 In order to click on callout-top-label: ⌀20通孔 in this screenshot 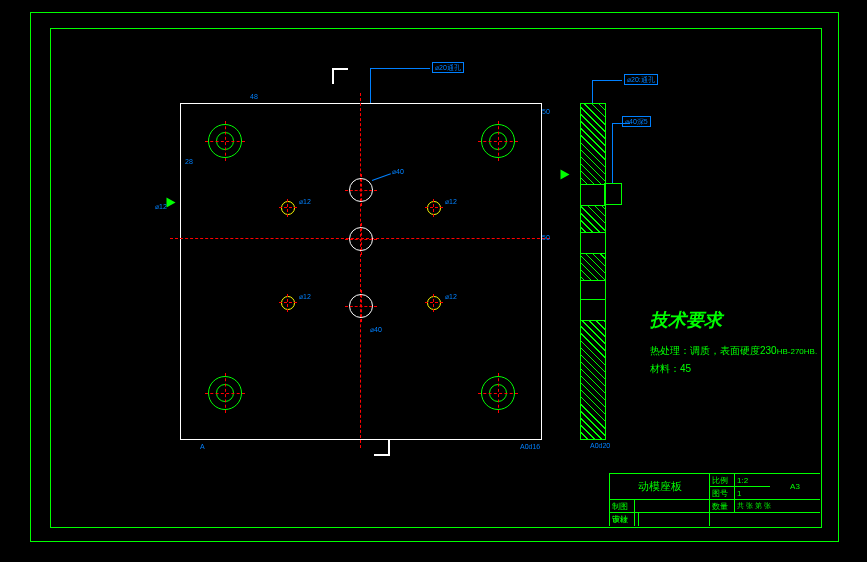, I will do `click(448, 68)`.